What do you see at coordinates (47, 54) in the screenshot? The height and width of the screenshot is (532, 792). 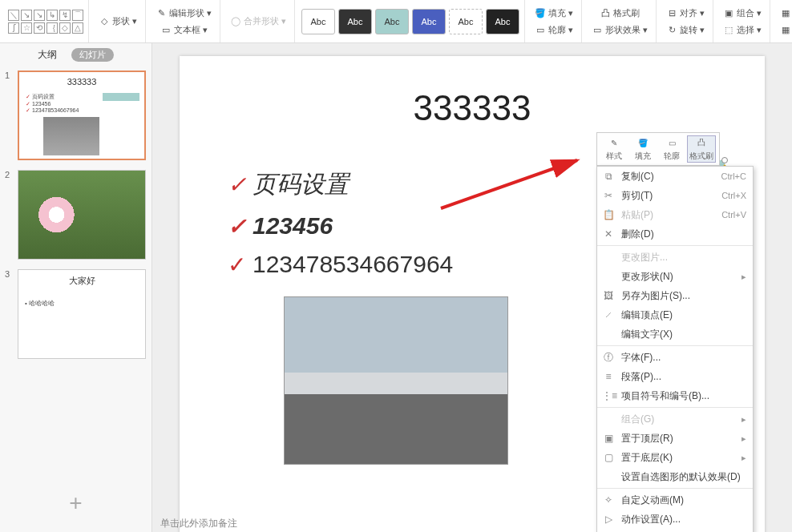 I see `tab-outline: 大纲` at bounding box center [47, 54].